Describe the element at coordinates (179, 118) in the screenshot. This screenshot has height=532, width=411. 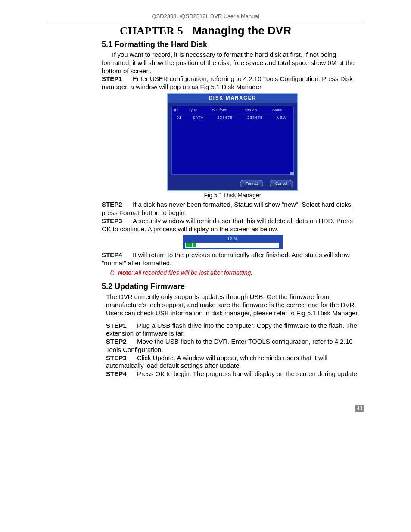
I see `cell-id: 01` at that location.